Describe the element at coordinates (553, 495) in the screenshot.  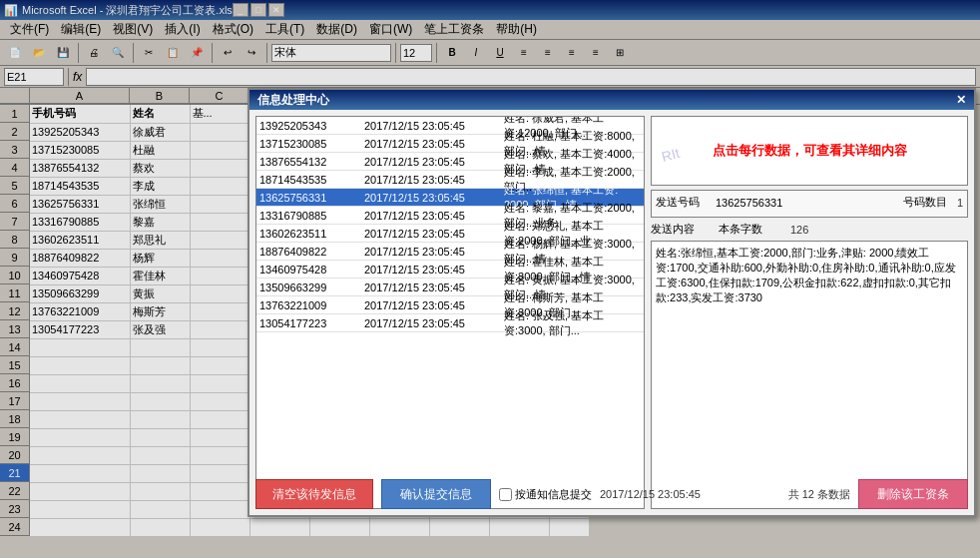
I see `checkbox-label: 按通知信息提交` at that location.